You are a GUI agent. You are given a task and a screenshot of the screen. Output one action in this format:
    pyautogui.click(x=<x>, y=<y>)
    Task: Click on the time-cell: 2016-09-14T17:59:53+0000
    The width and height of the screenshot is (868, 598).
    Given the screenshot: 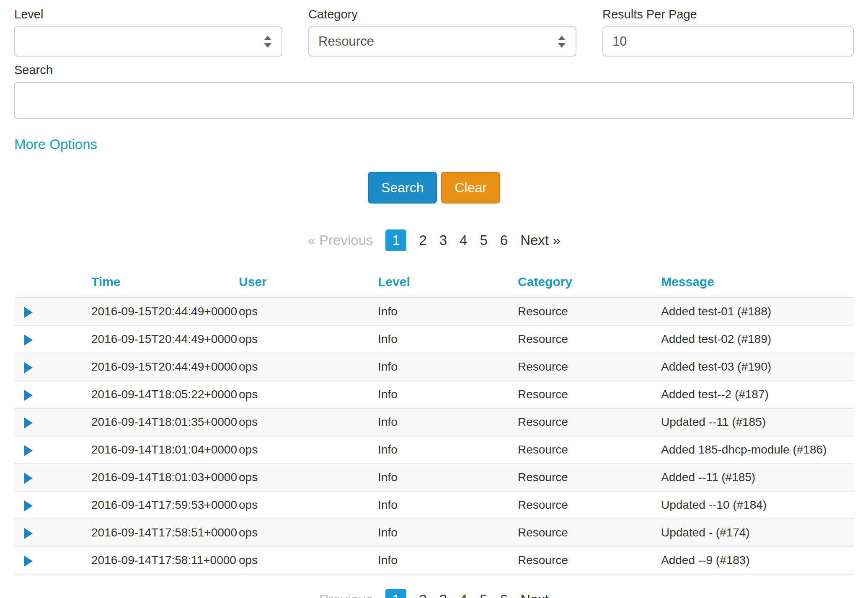 What is the action you would take?
    pyautogui.click(x=165, y=505)
    